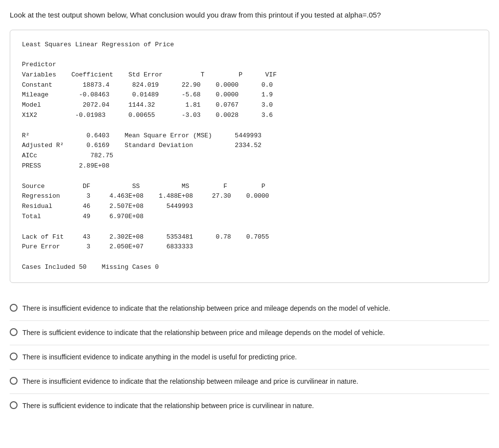 Image resolution: width=499 pixels, height=448 pixels. Describe the element at coordinates (160, 357) in the screenshot. I see `option-text-opt3: There is insufficient evidence to indica…` at that location.